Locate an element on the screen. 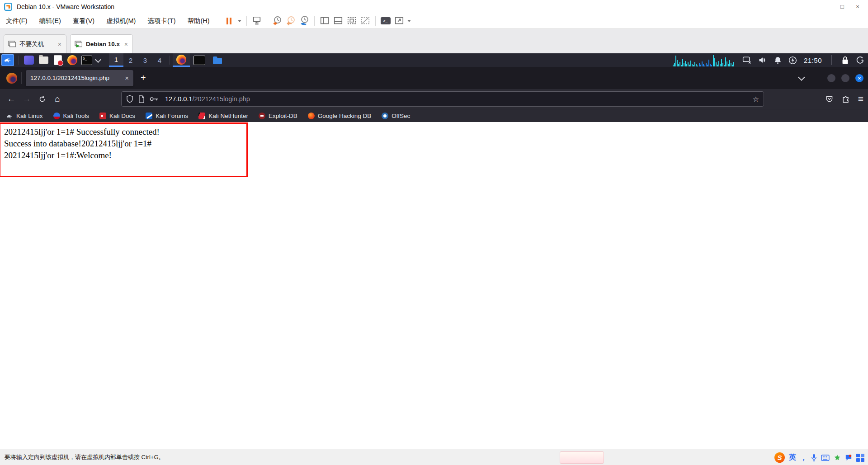 This screenshot has height=465, width=868. snapshot-manager-button is located at coordinates (304, 21).